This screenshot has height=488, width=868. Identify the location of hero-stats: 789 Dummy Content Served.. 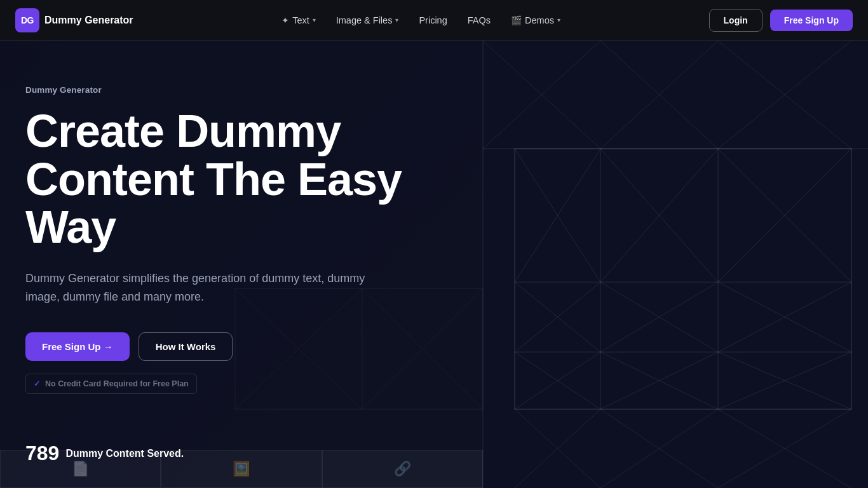
(104, 454).